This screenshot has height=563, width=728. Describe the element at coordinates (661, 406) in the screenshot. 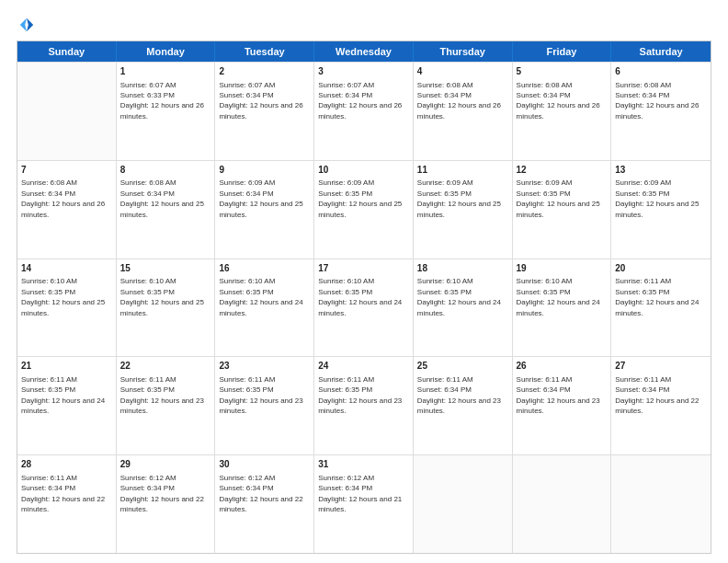

I see `cal-cell: 27Sunrise: 6:11 AMSunset: 6:34 PMDayligh…` at that location.